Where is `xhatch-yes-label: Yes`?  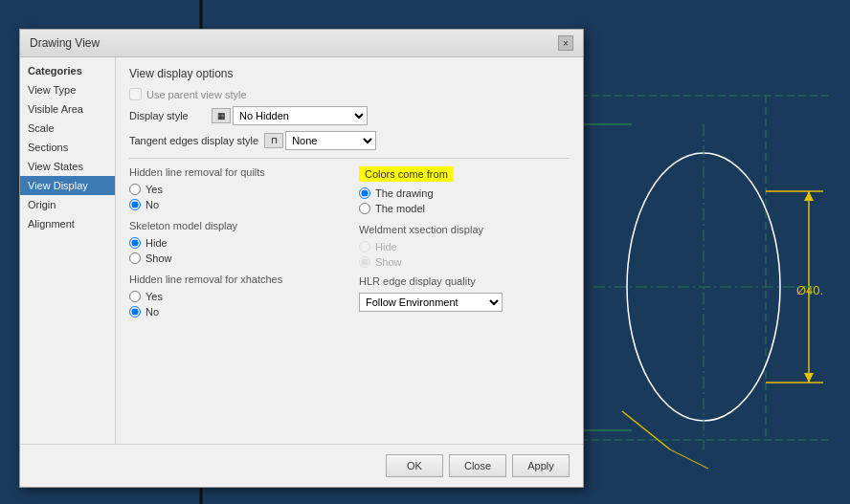
xhatch-yes-label: Yes is located at coordinates (154, 296).